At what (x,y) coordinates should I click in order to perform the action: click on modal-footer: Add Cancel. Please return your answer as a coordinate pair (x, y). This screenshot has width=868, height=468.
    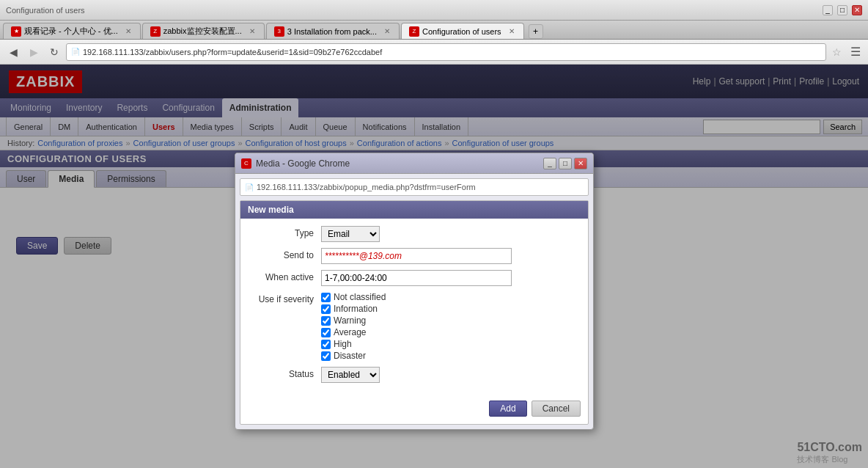
    Looking at the image, I should click on (414, 410).